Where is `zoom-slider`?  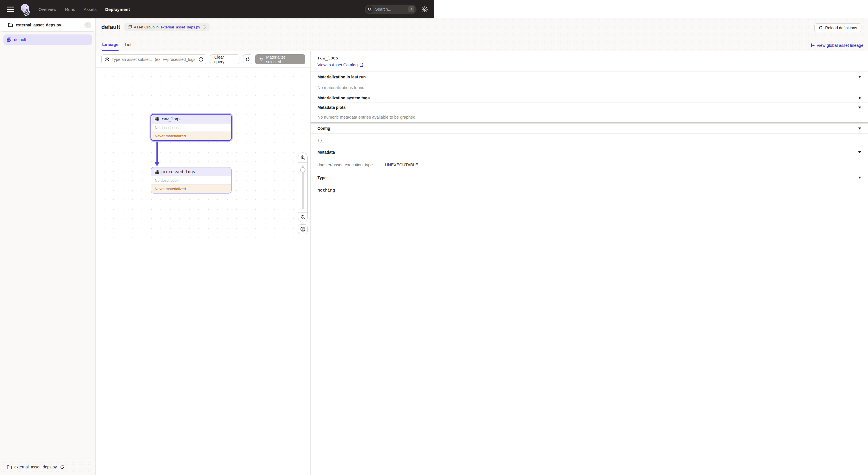 zoom-slider is located at coordinates (303, 187).